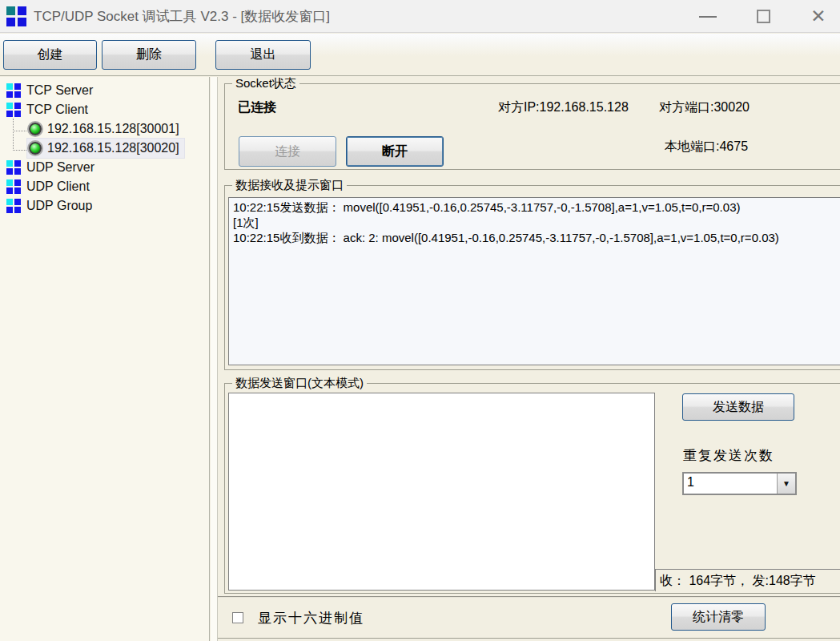 Image resolution: width=840 pixels, height=641 pixels. What do you see at coordinates (564, 107) in the screenshot?
I see `peer-ip: 对方IP:192.168.15.128` at bounding box center [564, 107].